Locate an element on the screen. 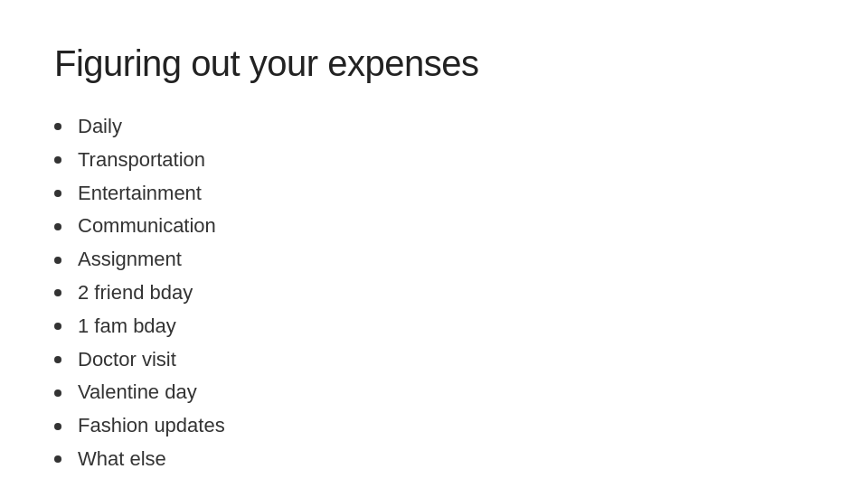 This screenshot has height=488, width=868. list-item-label: What else is located at coordinates (122, 459).